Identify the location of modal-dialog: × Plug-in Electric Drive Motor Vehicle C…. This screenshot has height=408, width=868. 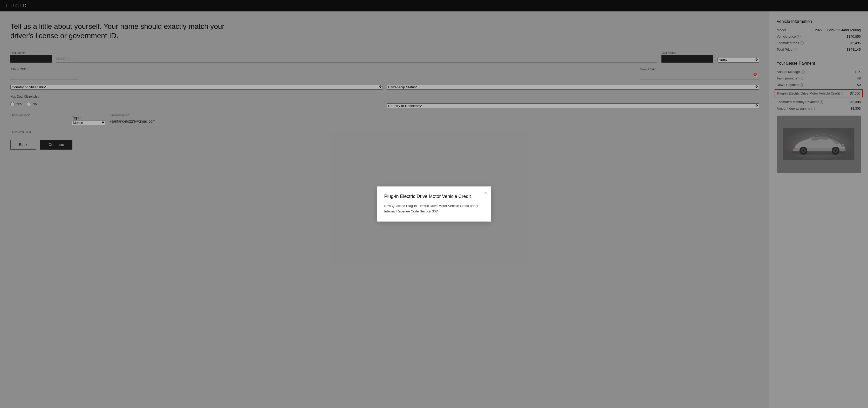
(434, 204).